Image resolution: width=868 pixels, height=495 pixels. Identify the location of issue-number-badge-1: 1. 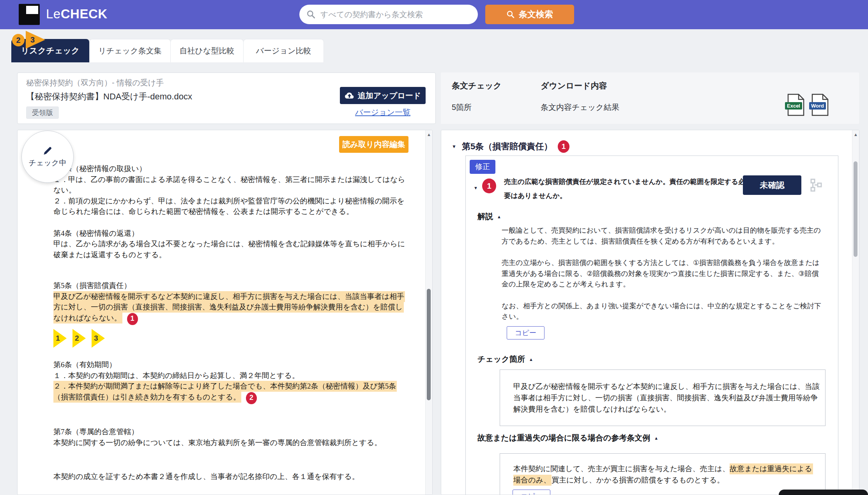
(133, 319).